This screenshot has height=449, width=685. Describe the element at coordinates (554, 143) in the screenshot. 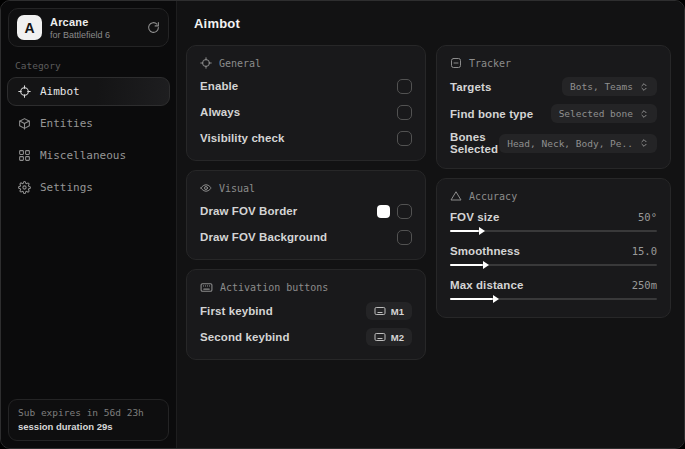

I see `setting-row: Bones Selected Head, Neck, Body, Pe..` at that location.